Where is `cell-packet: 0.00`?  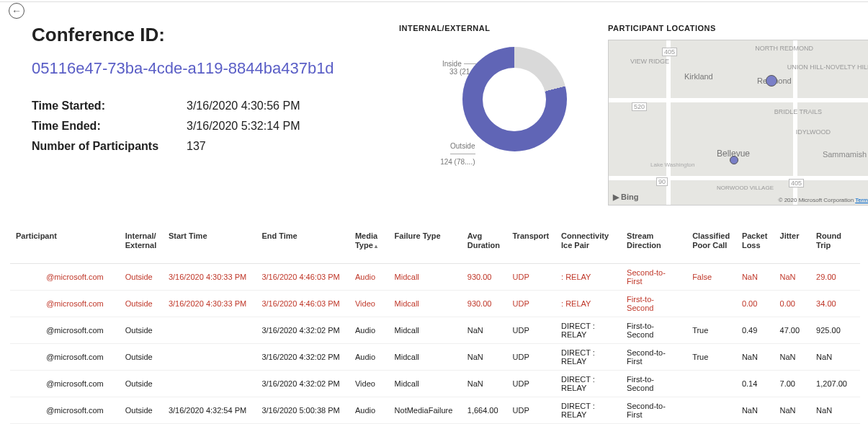 cell-packet: 0.00 is located at coordinates (755, 304).